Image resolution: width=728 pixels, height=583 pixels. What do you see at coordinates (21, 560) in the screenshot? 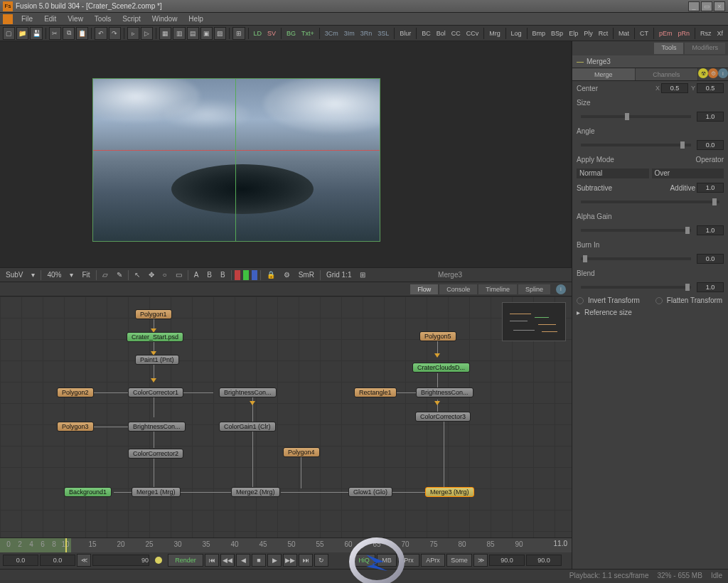
I see `in-field` at bounding box center [21, 560].